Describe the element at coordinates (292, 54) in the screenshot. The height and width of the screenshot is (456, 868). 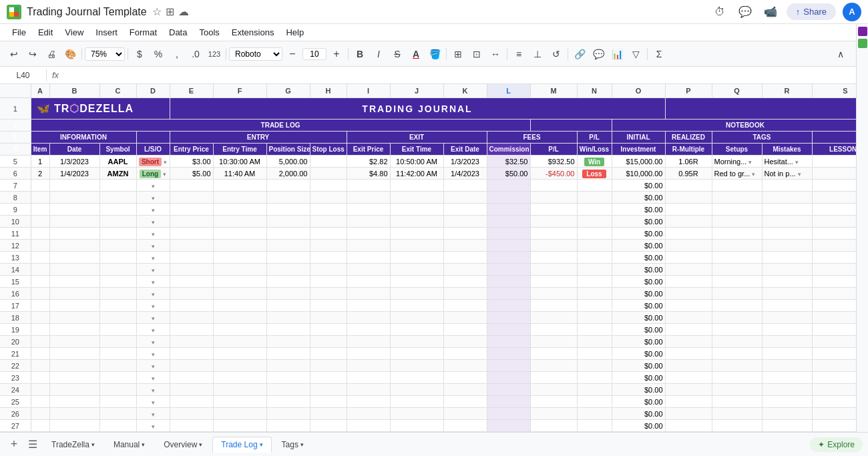
I see `font-size-minus: −` at that location.